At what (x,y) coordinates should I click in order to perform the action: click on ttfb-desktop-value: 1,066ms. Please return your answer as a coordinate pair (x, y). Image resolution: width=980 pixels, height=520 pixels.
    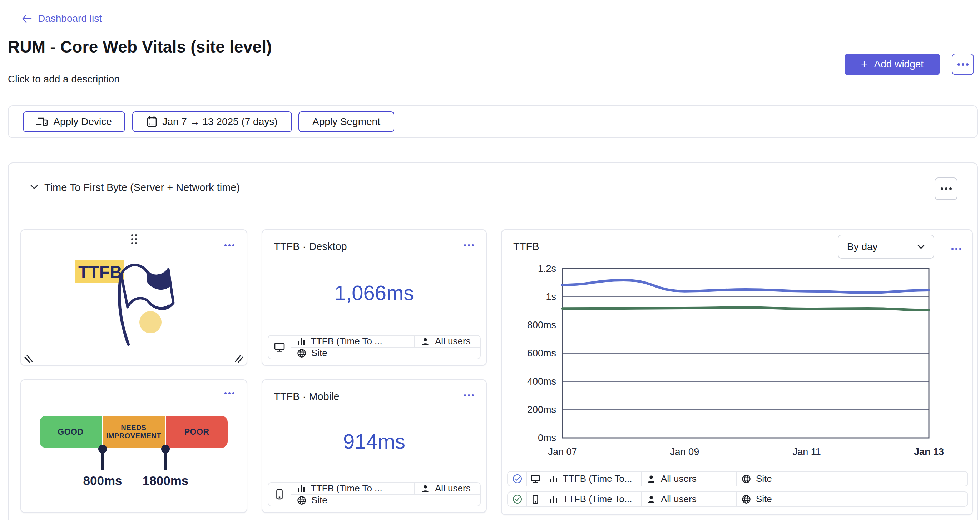
    Looking at the image, I should click on (374, 293).